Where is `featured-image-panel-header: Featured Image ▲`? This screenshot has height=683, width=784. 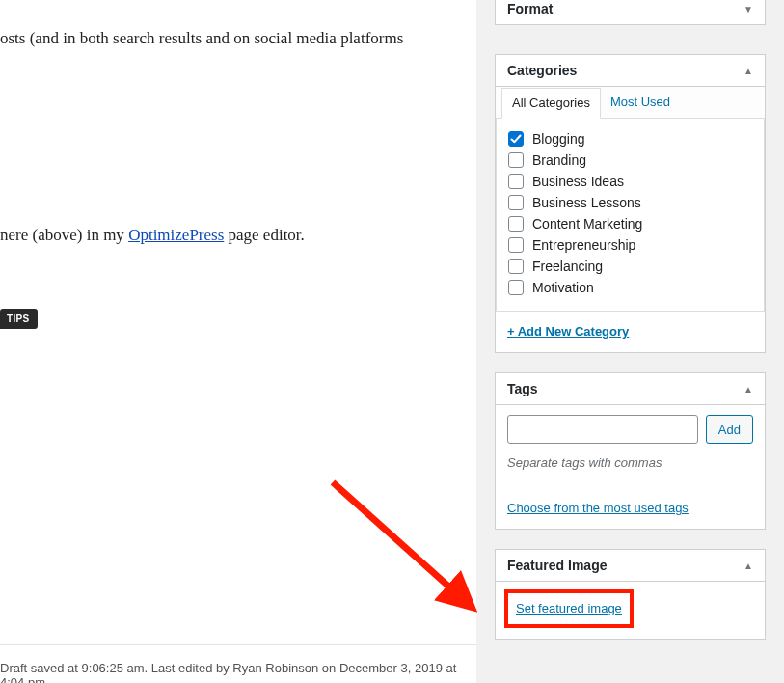 featured-image-panel-header: Featured Image ▲ is located at coordinates (631, 565).